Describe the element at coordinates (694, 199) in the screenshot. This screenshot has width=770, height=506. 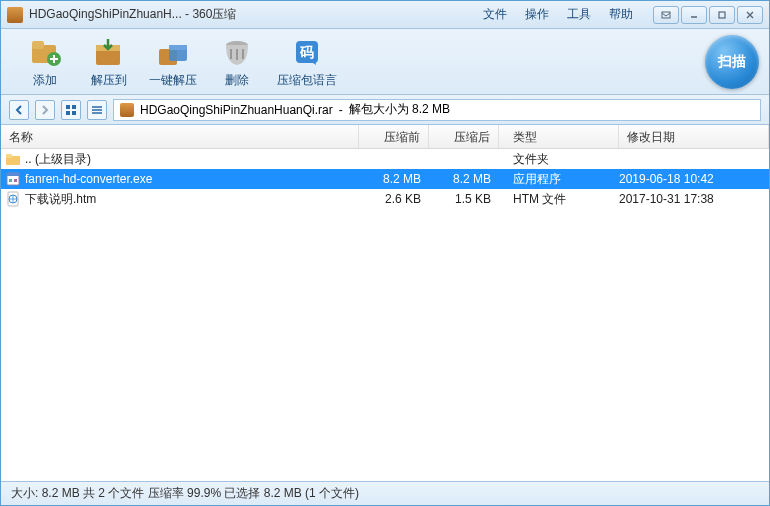
I see `file-date: 2017-10-31 17:38` at that location.